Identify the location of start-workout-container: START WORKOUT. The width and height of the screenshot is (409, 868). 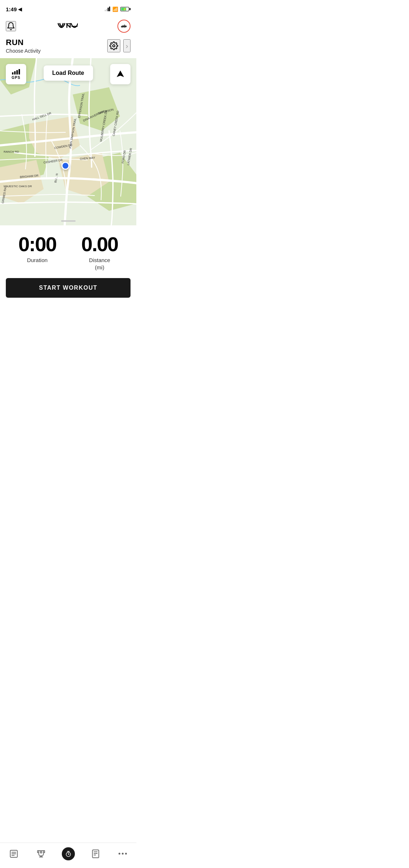
(68, 291).